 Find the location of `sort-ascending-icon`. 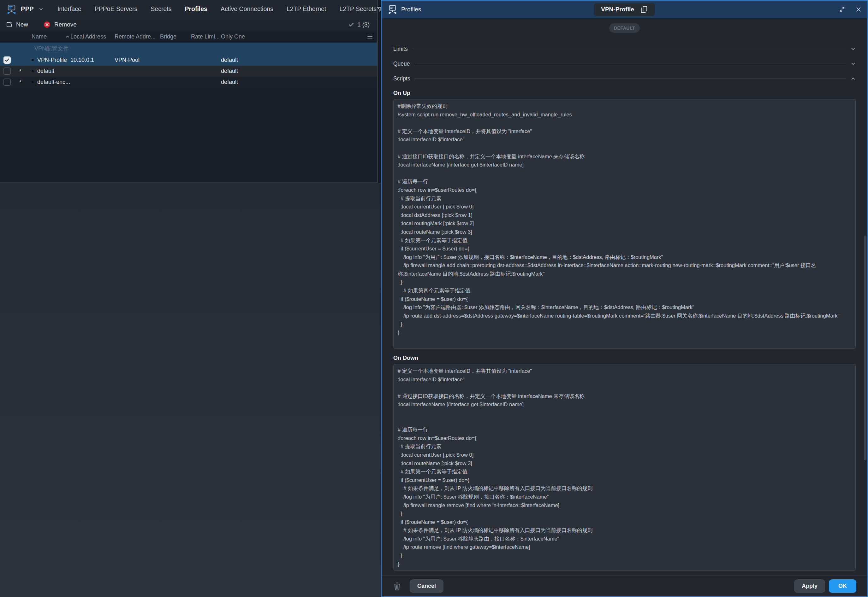

sort-ascending-icon is located at coordinates (67, 37).